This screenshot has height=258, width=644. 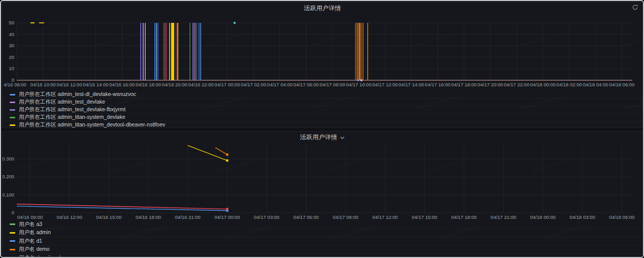 I want to click on x-tick-label: 04/18 04:00, so click(x=595, y=84).